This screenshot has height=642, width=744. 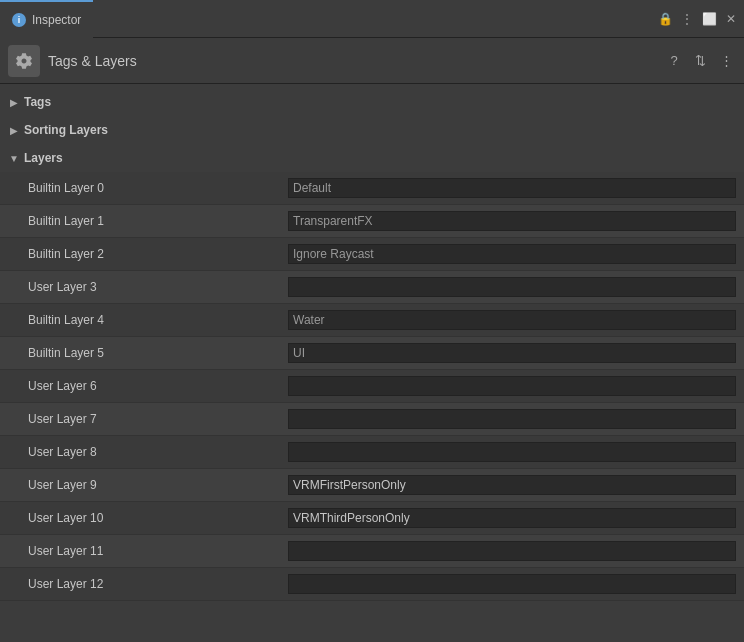 What do you see at coordinates (356, 61) in the screenshot?
I see `header-title: Tags & Layers` at bounding box center [356, 61].